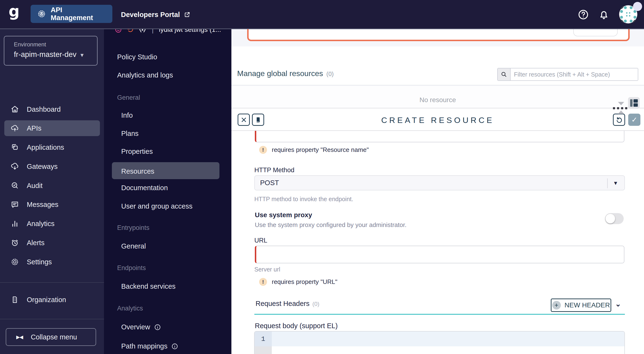 The width and height of the screenshot is (644, 354). Describe the element at coordinates (15, 147) in the screenshot. I see `copy-windows-icon` at that location.